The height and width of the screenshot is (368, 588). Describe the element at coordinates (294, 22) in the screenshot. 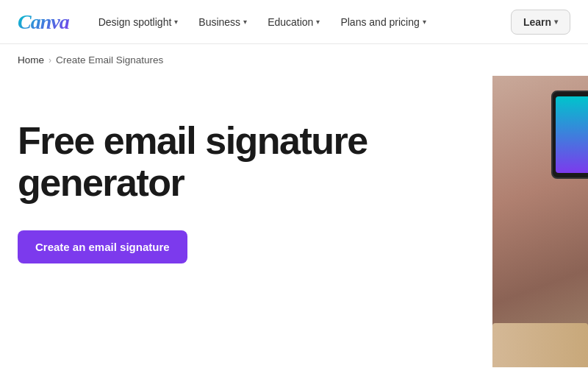

I see `nav-education: Education ▾` at that location.